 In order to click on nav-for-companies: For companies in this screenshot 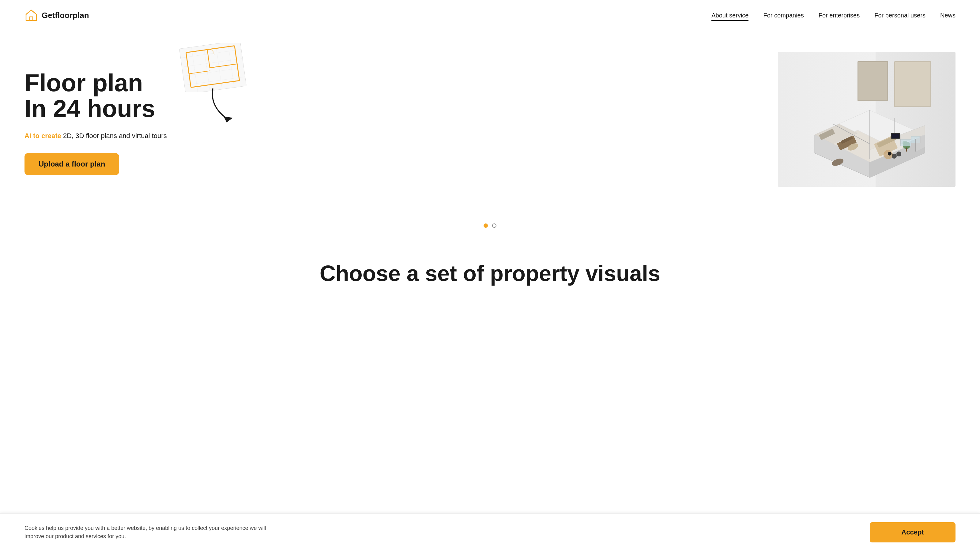, I will do `click(783, 15)`.